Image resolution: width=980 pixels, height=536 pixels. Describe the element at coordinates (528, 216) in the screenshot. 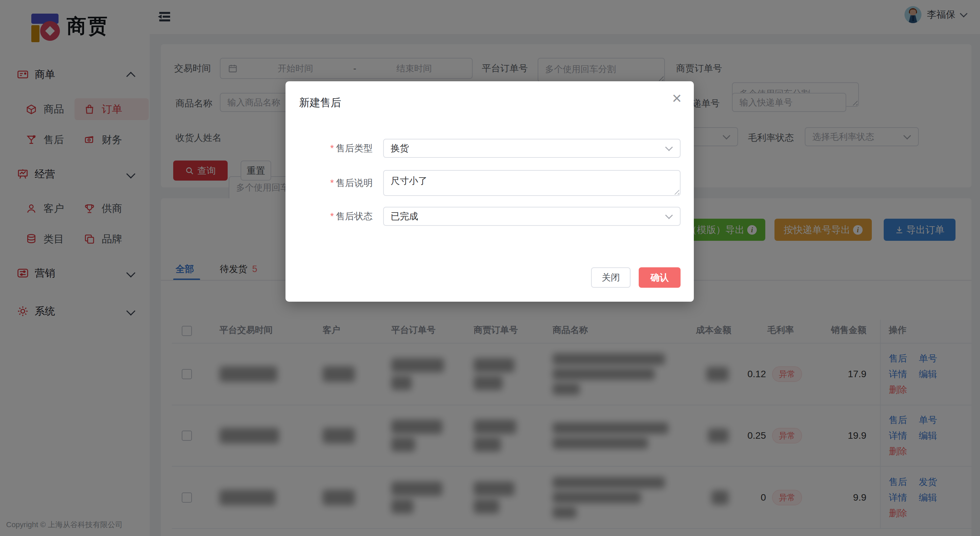

I see `aftersale-status-value: 已完成` at that location.